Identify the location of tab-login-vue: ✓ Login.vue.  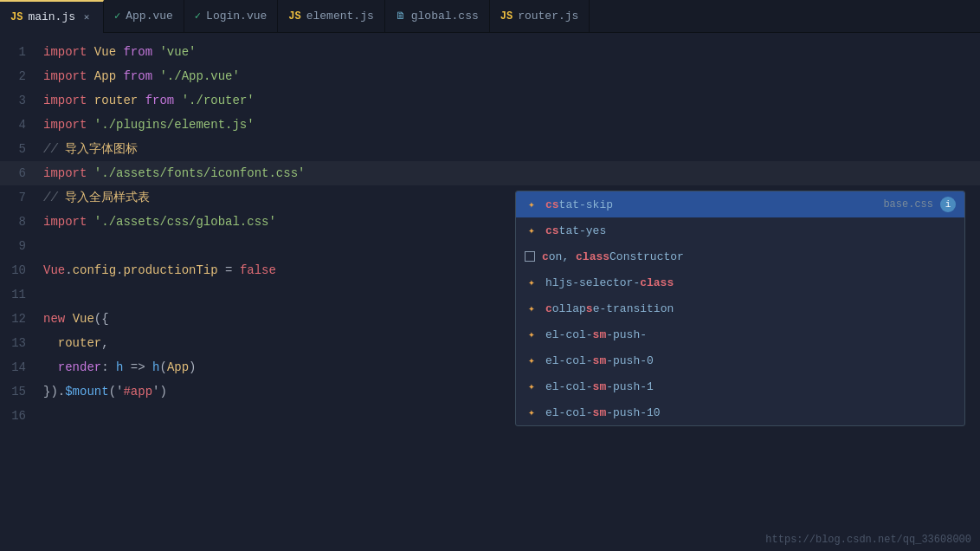
(231, 16).